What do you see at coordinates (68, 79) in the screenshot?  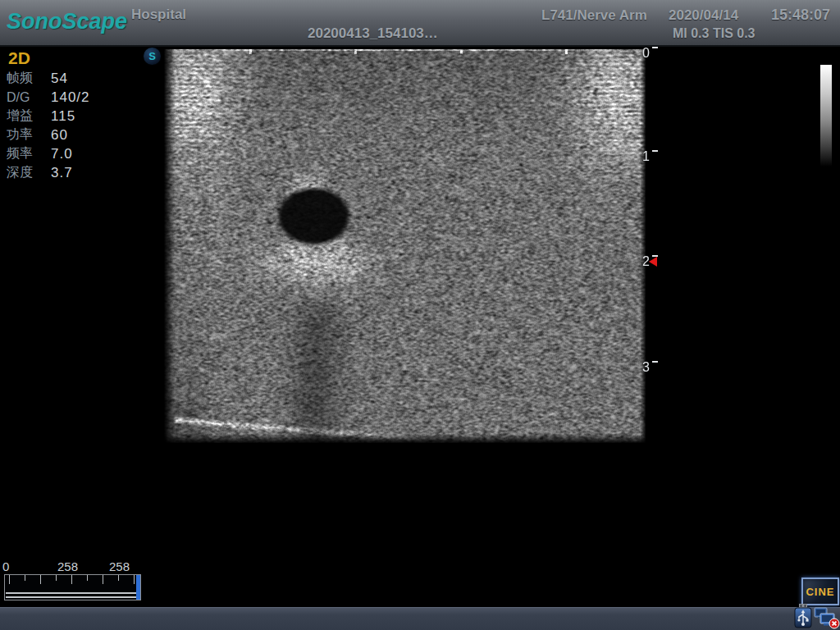 I see `param-row: 帧频54` at bounding box center [68, 79].